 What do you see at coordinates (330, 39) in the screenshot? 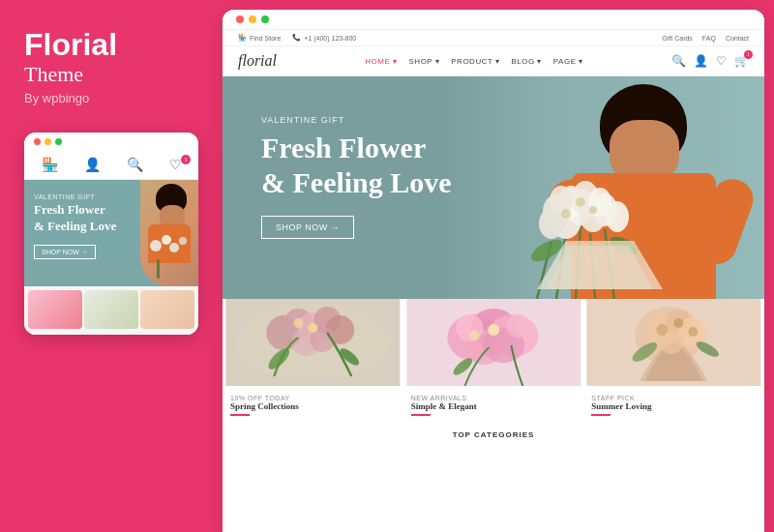
I see `phone-text: +1 (400) 123-800` at bounding box center [330, 39].